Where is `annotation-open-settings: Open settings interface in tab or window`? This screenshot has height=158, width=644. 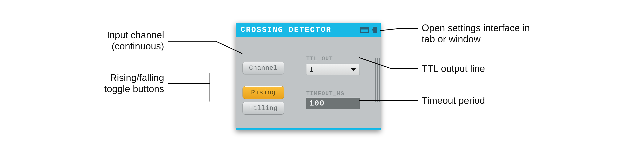 annotation-open-settings: Open settings interface in tab or window is located at coordinates (508, 34).